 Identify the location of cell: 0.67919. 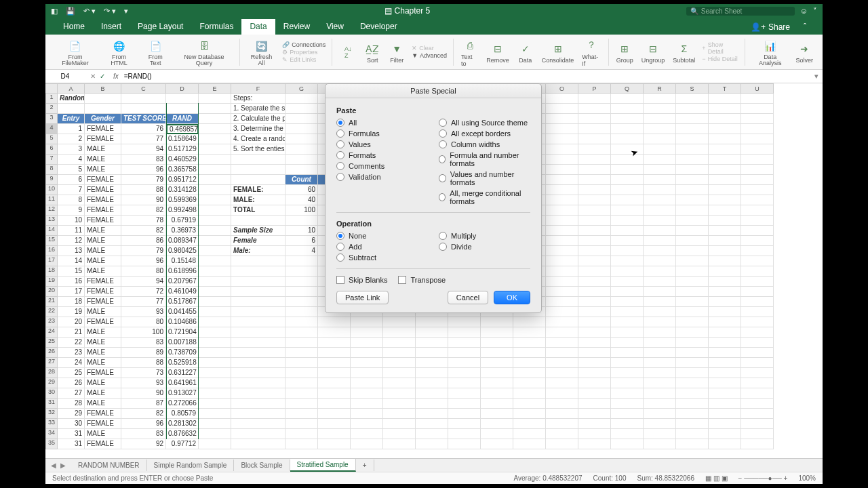
(182, 221).